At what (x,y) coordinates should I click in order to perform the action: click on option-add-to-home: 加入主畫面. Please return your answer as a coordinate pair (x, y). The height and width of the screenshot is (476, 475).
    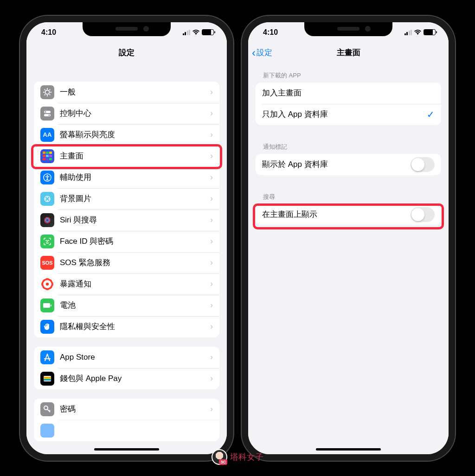
    Looking at the image, I should click on (348, 93).